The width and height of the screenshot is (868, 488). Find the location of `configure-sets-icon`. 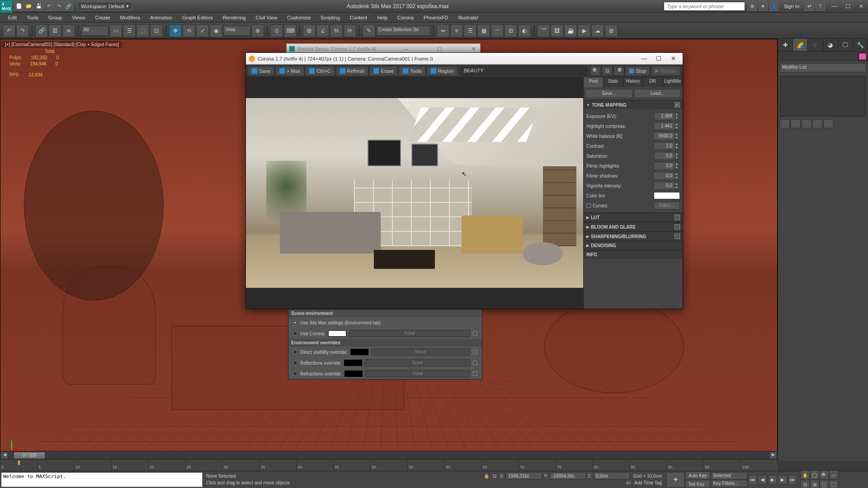

configure-sets-icon is located at coordinates (828, 124).